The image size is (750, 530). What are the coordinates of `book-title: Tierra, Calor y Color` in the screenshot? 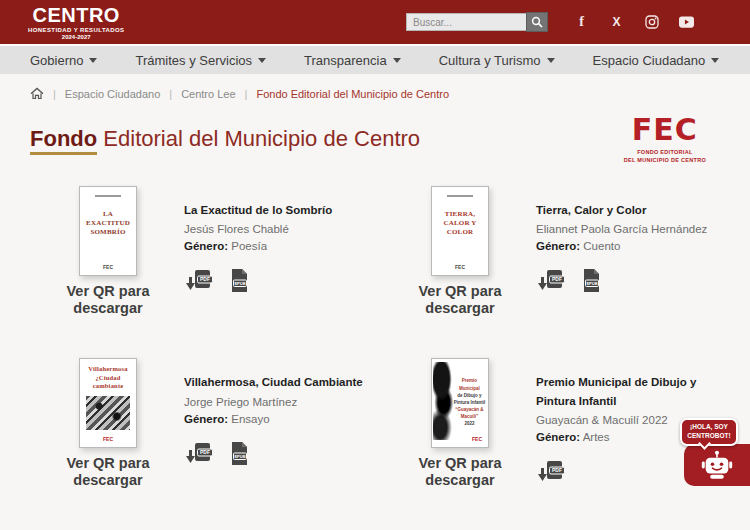 It's located at (622, 210).